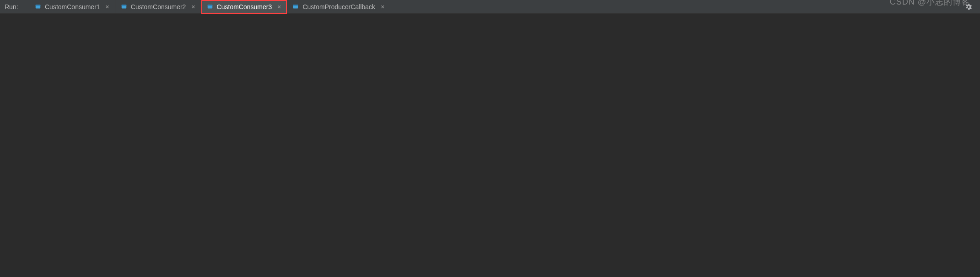  I want to click on tab-label: CustomConsumer3, so click(244, 7).